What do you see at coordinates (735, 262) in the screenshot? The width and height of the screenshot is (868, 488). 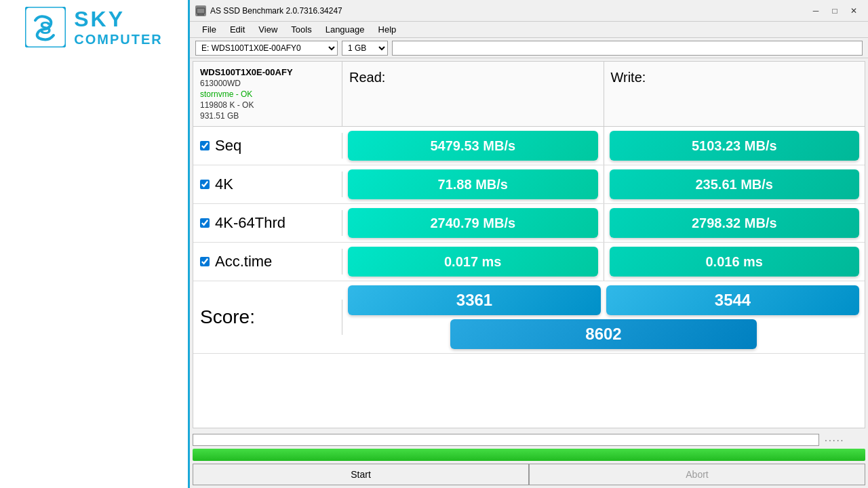 I see `acctime-write-value: 0.016 ms` at bounding box center [735, 262].